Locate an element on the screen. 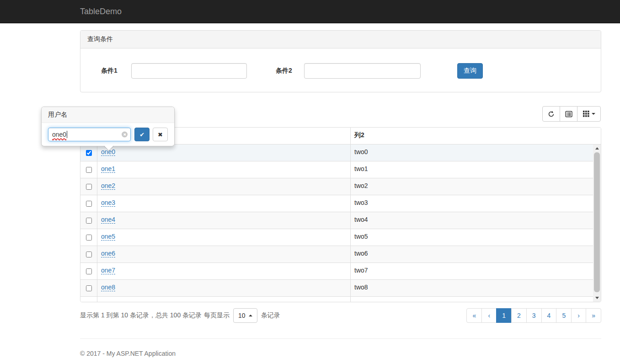 The width and height of the screenshot is (620, 364). pagination-detail: 显示第 1 到第 10 条记录，总共 100 条记录 每页显示 10 条记录 is located at coordinates (180, 316).